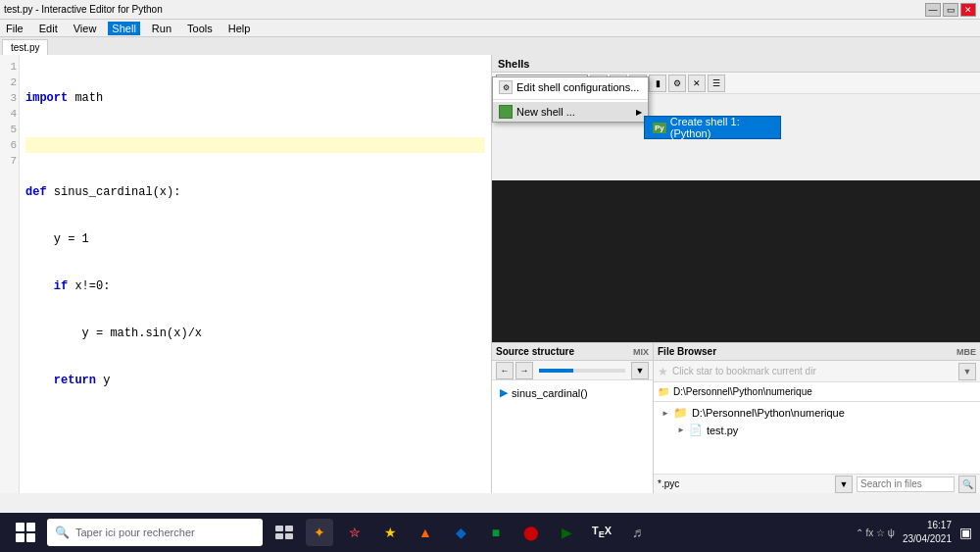 The image size is (980, 552). What do you see at coordinates (496, 532) in the screenshot?
I see `taskbar-app-6: ■` at bounding box center [496, 532].